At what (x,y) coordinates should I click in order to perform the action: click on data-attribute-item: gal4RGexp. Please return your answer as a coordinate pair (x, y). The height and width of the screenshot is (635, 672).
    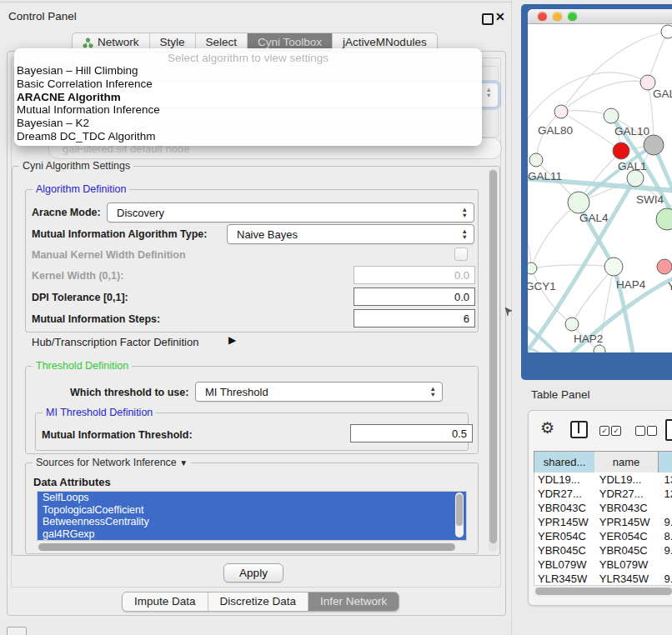
    Looking at the image, I should click on (252, 535).